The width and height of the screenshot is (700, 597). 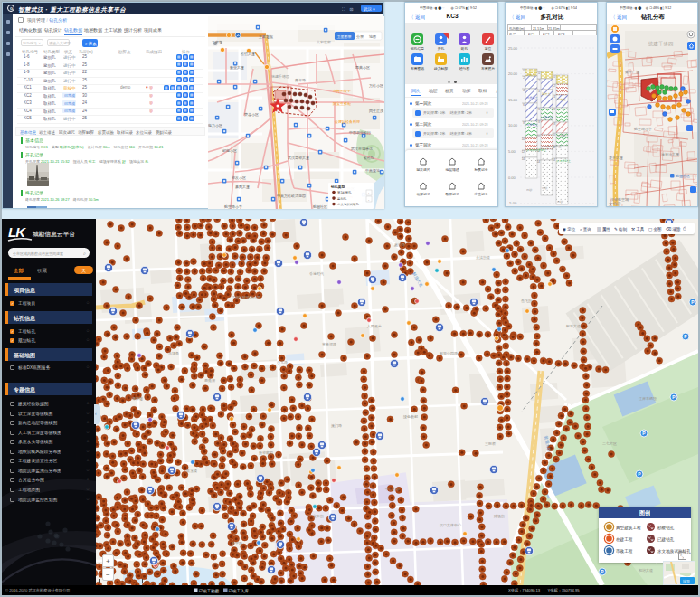 I want to click on svg-text: 卫星图层, so click(x=345, y=36).